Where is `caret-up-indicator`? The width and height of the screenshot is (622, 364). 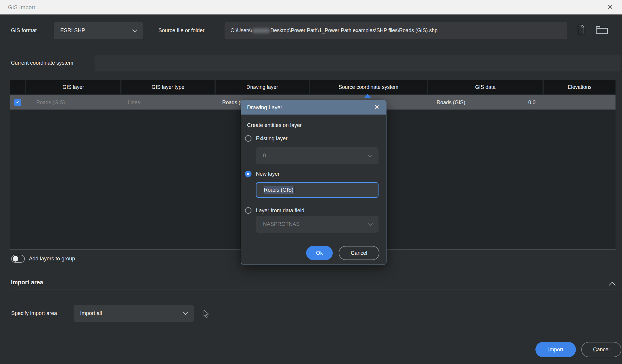 caret-up-indicator is located at coordinates (368, 96).